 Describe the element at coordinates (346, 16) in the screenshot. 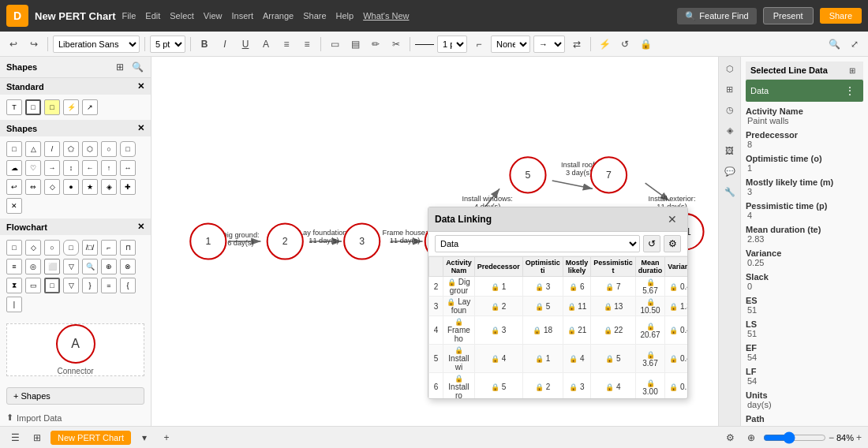

I see `menu-help: Help` at that location.